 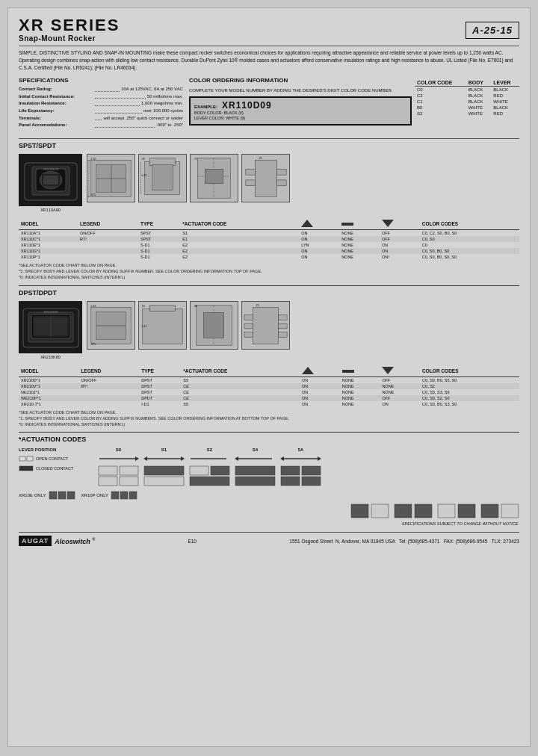 What do you see at coordinates (469, 379) in the screenshot?
I see `cell-colors: C0, S0, B0, S5, S0` at bounding box center [469, 379].